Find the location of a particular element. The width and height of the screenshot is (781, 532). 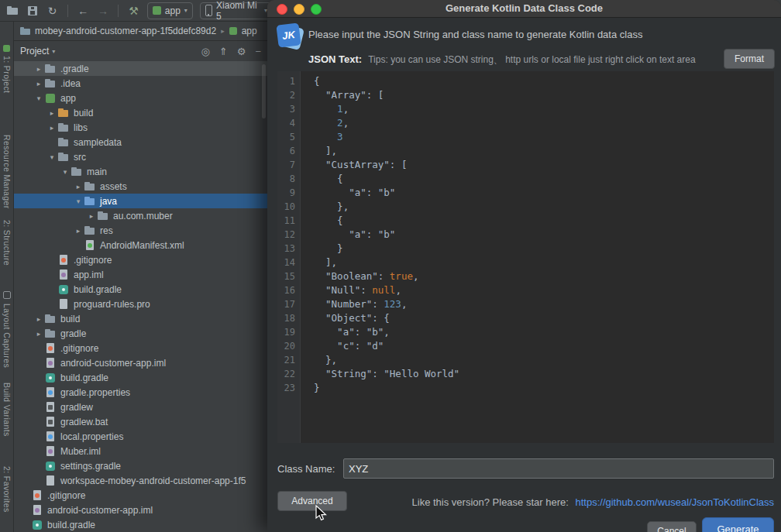

tree-item: ▾src is located at coordinates (141, 156).